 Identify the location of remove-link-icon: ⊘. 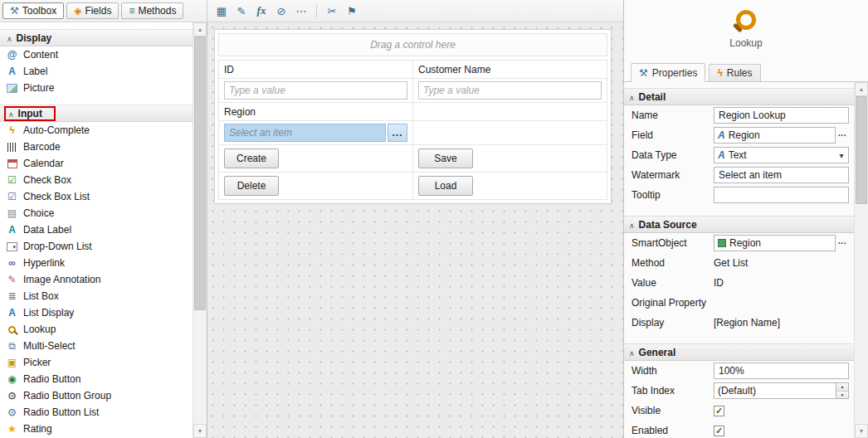
(281, 11).